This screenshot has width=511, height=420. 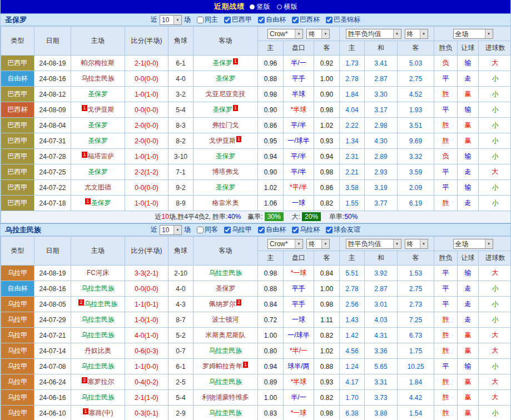 What do you see at coordinates (98, 187) in the screenshot?
I see `team-link: 尤文图德` at bounding box center [98, 187].